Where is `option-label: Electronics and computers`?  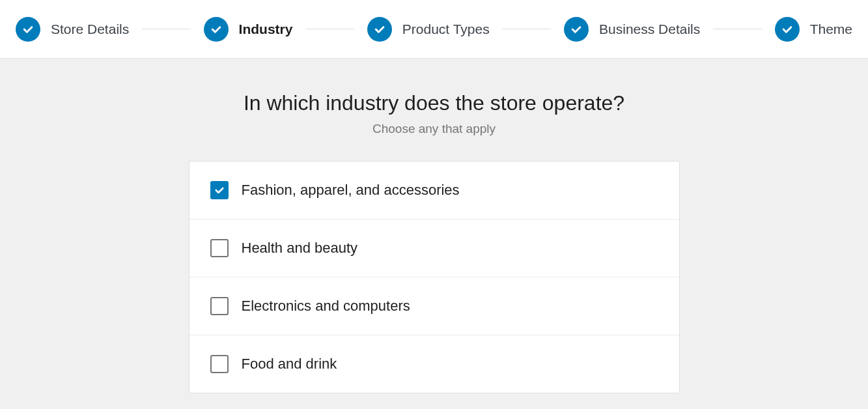 option-label: Electronics and computers is located at coordinates (326, 306).